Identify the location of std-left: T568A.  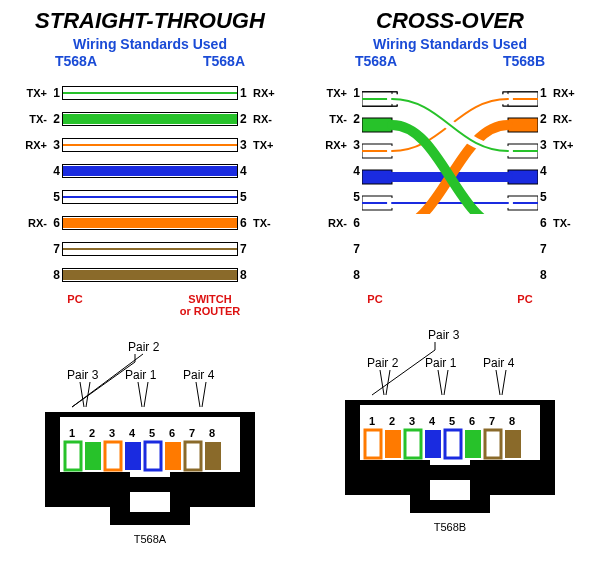
(376, 61).